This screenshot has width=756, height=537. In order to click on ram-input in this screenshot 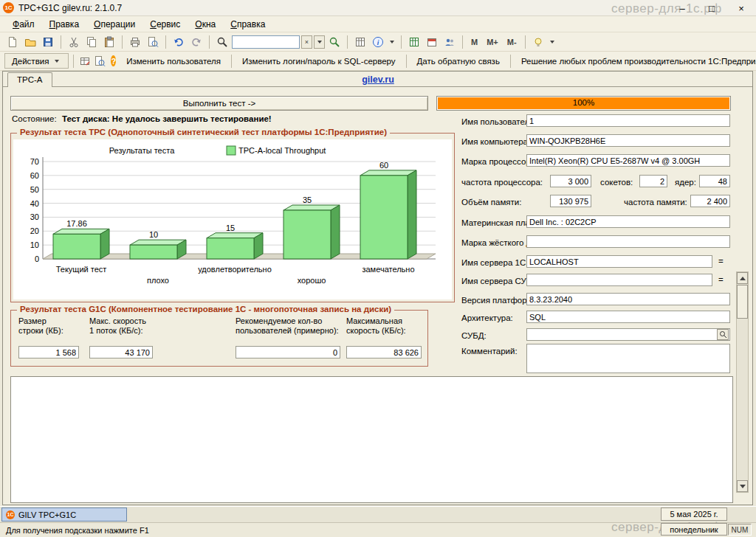, I will do `click(571, 201)`.